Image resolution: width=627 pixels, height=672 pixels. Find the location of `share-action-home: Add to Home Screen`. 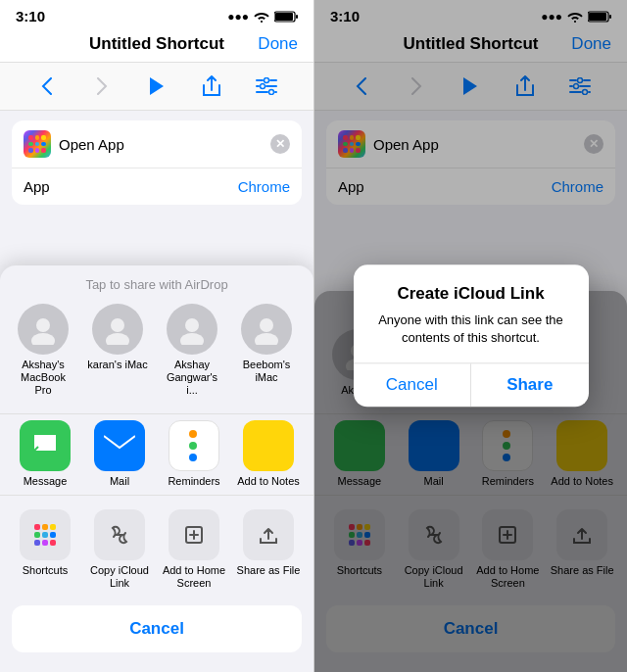

share-action-home: Add to Home Screen is located at coordinates (194, 550).